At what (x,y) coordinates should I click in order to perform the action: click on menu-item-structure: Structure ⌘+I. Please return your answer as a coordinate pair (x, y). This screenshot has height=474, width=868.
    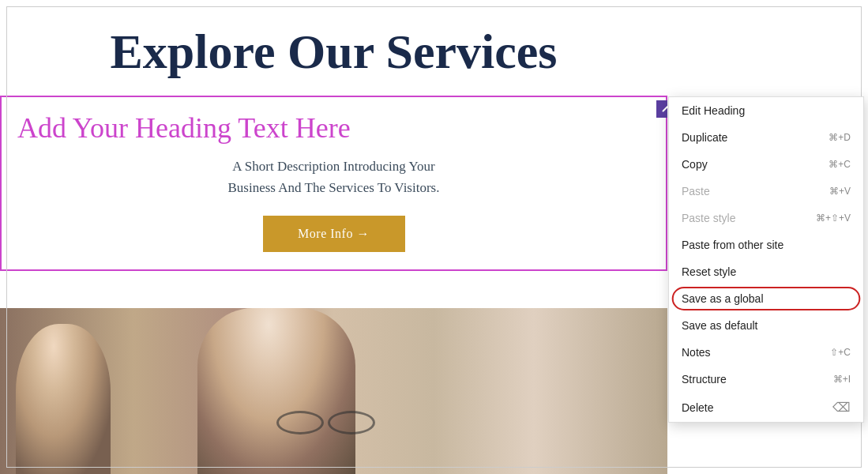
    Looking at the image, I should click on (766, 379).